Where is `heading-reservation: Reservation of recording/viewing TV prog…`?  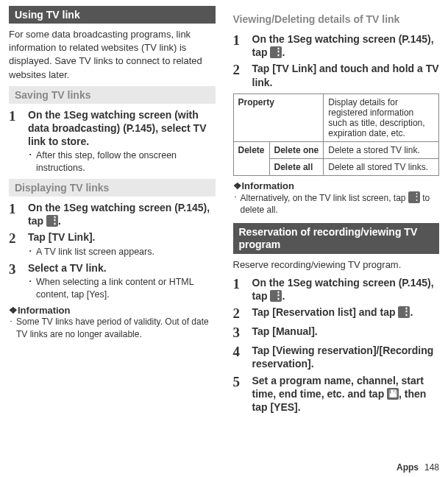 heading-reservation: Reservation of recording/viewing TV prog… is located at coordinates (337, 239).